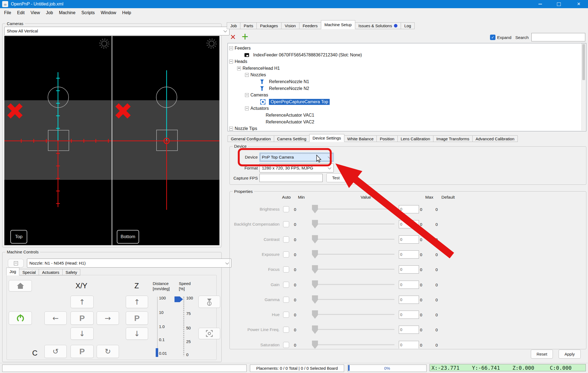 Image resolution: width=588 pixels, height=373 pixels. What do you see at coordinates (108, 13) in the screenshot?
I see `menu-window: Window` at bounding box center [108, 13].